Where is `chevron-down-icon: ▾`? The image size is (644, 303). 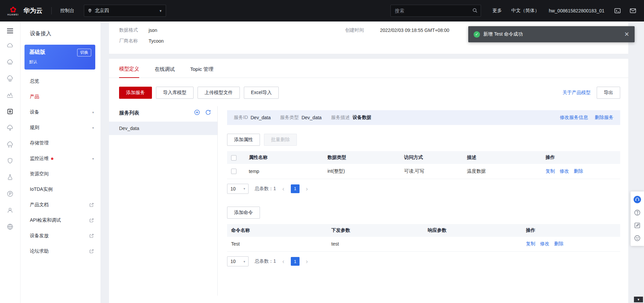
chevron-down-icon: ▾ is located at coordinates (93, 128).